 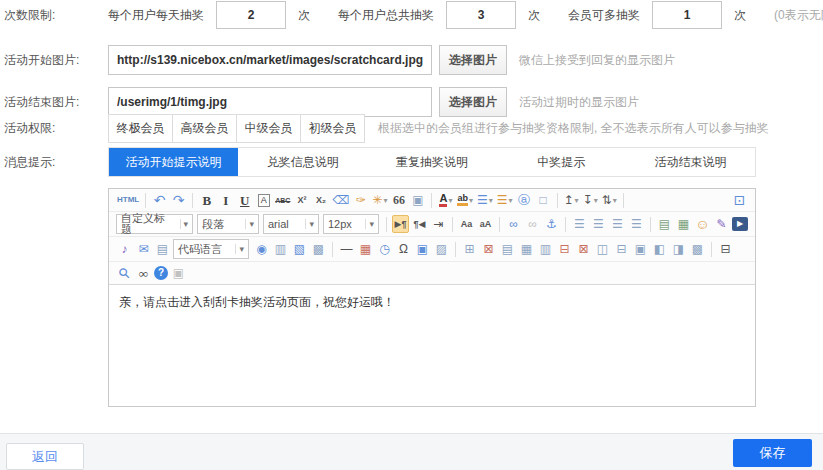 I want to click on help-icon: ?, so click(x=161, y=273).